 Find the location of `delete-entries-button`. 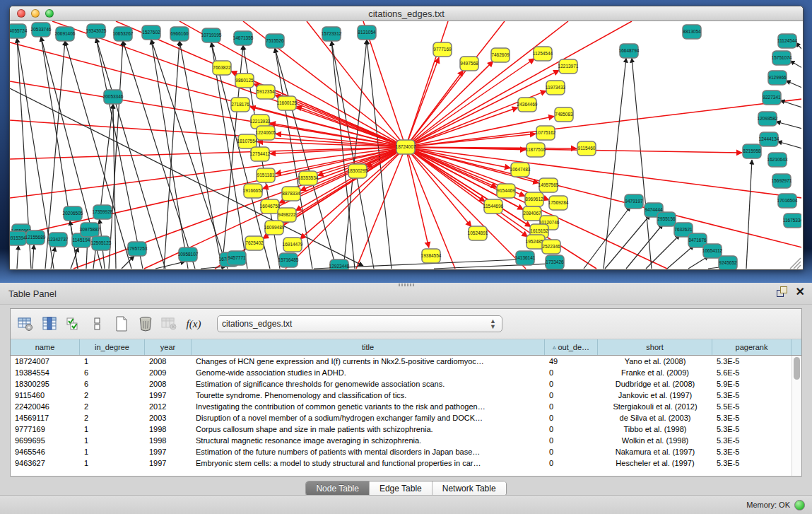

delete-entries-button is located at coordinates (146, 324).